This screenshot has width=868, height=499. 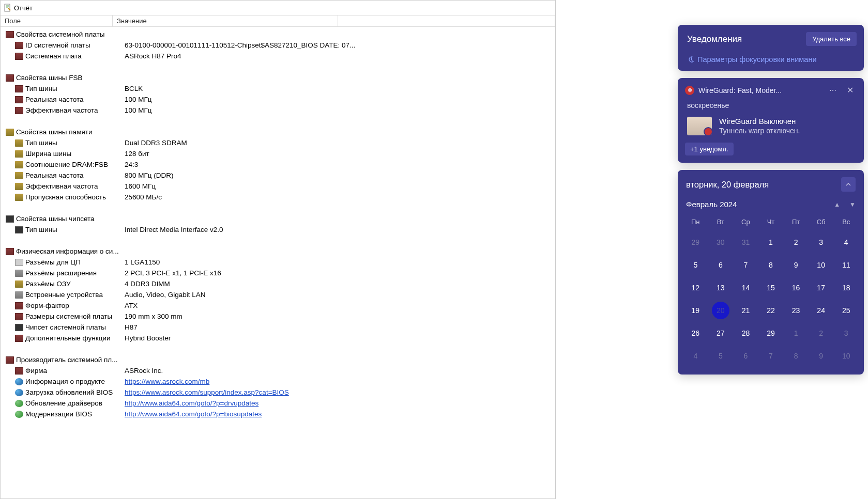 What do you see at coordinates (278, 99) in the screenshot?
I see `report-item: Реальная частота100 МГц` at bounding box center [278, 99].